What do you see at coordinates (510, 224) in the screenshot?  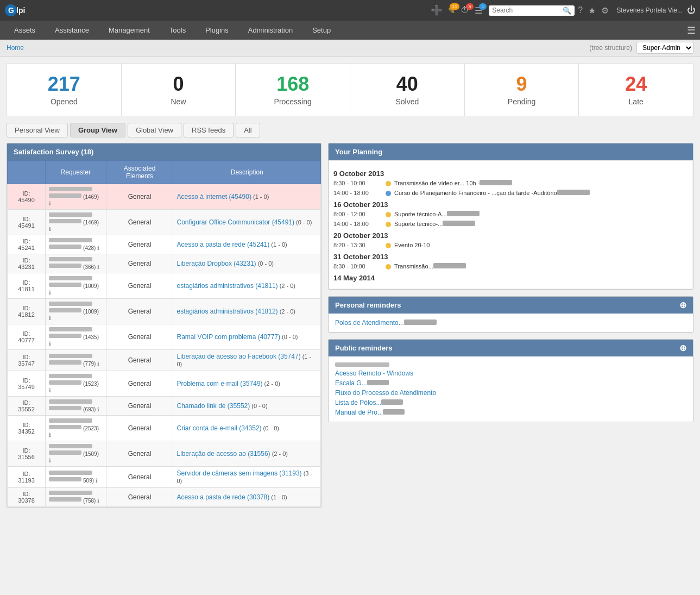 I see `planning-item: 14:00 - 18:00Suporte técnico-...` at bounding box center [510, 224].